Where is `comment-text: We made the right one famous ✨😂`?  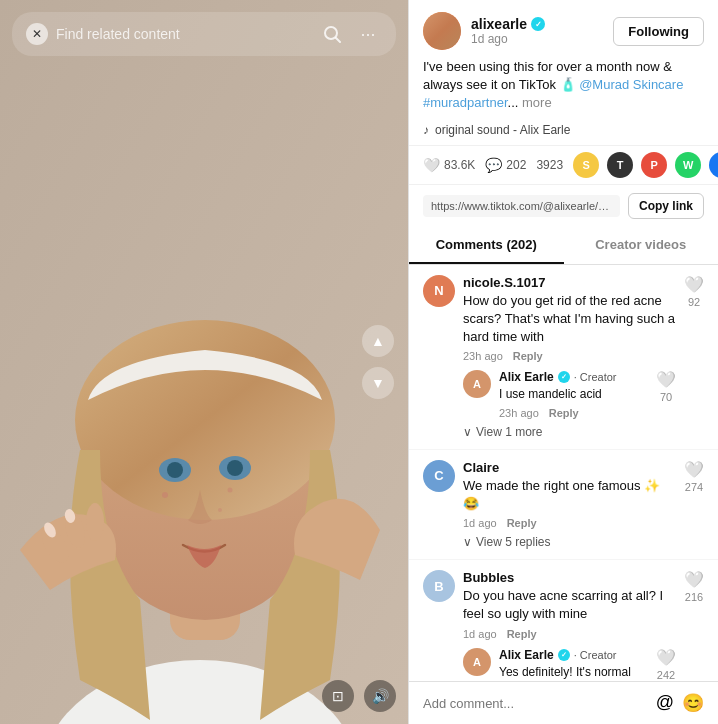 comment-text: We made the right one famous ✨😂 is located at coordinates (570, 495).